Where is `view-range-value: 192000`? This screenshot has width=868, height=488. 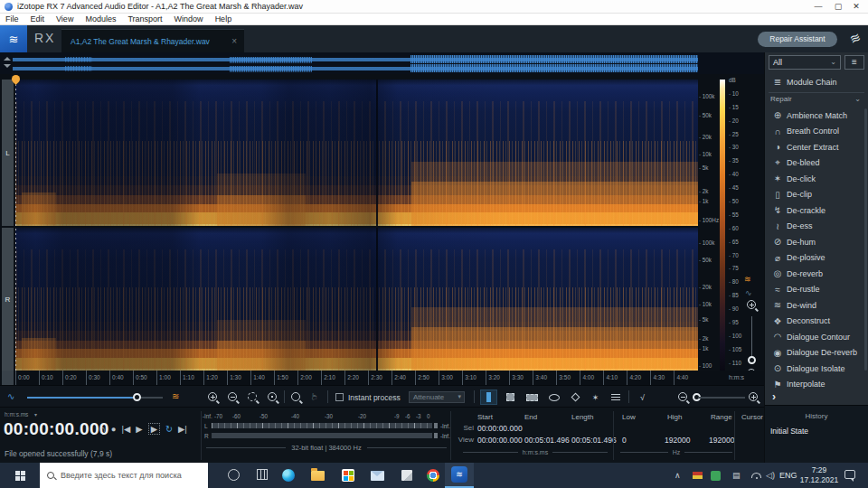
view-range-value: 192000 is located at coordinates (722, 440).